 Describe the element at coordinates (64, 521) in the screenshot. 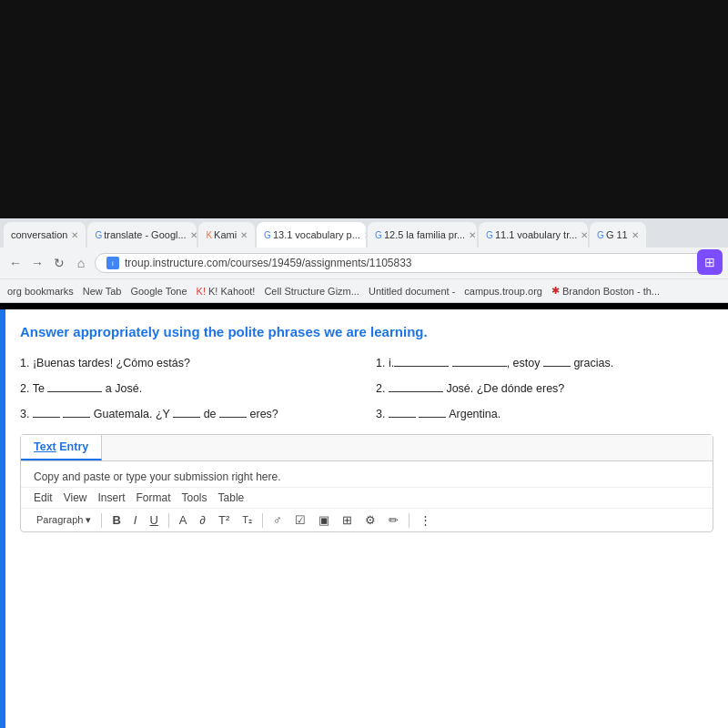

I see `paragraph-dropdown: Paragraph ▾` at that location.